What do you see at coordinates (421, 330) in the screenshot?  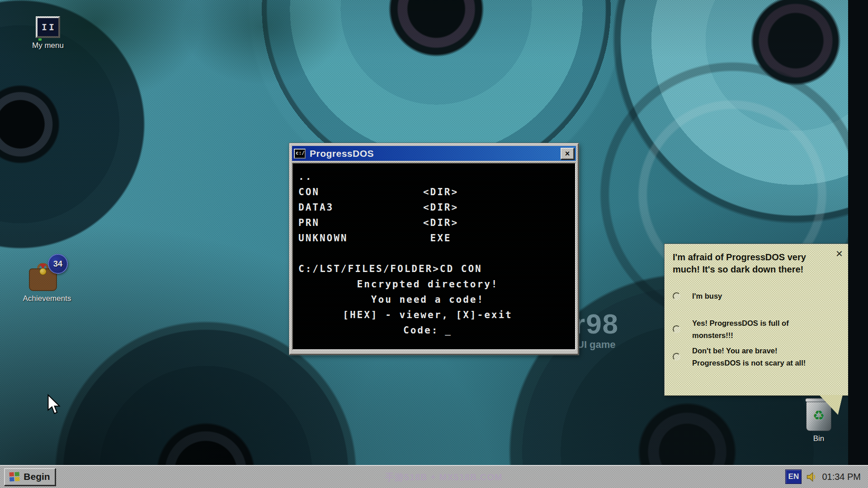 I see `code-label: Code:` at bounding box center [421, 330].